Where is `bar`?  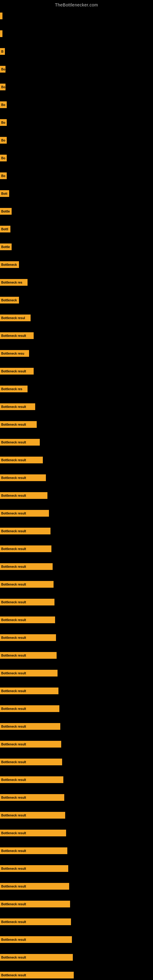 bar is located at coordinates (1, 16).